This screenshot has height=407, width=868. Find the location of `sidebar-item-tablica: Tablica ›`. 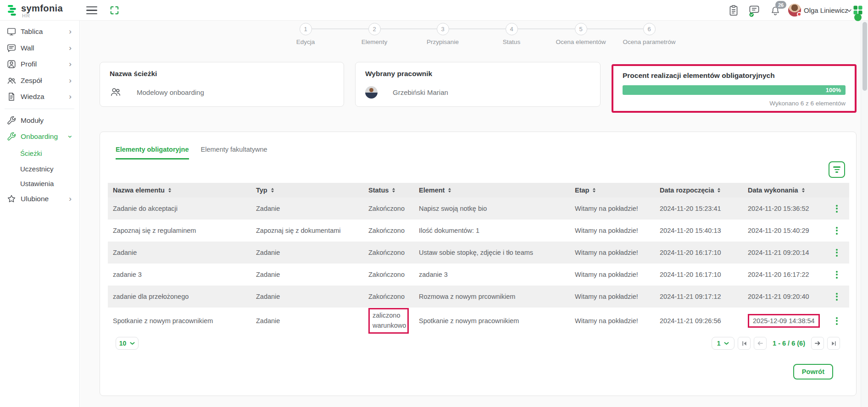

sidebar-item-tablica: Tablica › is located at coordinates (40, 32).